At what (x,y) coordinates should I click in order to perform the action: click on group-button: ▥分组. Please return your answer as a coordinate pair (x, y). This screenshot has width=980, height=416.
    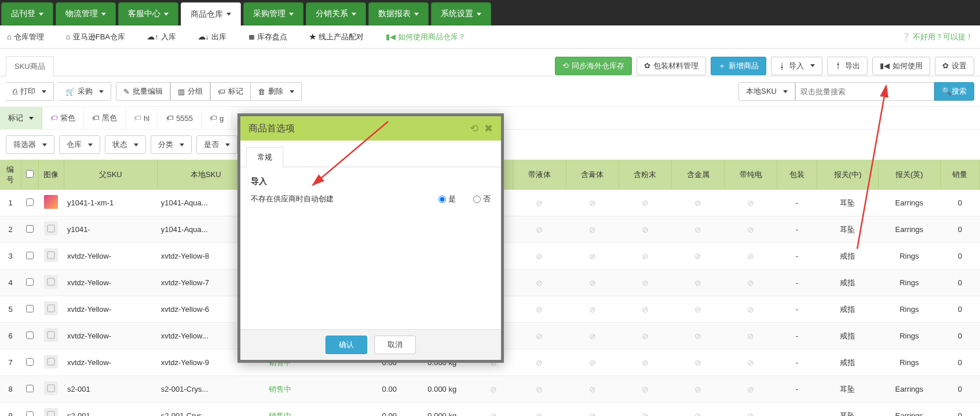
    Looking at the image, I should click on (190, 91).